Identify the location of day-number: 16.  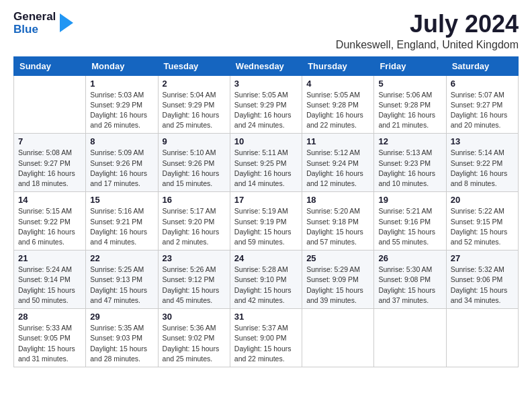
(194, 200).